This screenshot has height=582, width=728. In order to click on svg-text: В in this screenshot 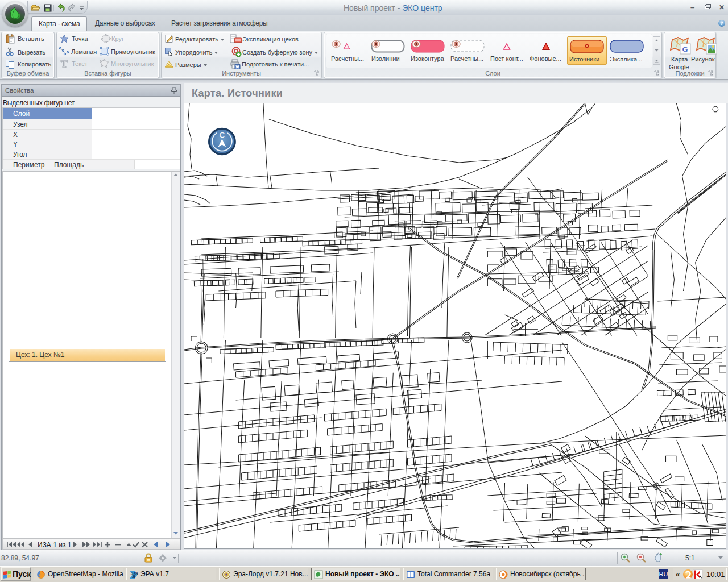, I will do `click(133, 576)`.